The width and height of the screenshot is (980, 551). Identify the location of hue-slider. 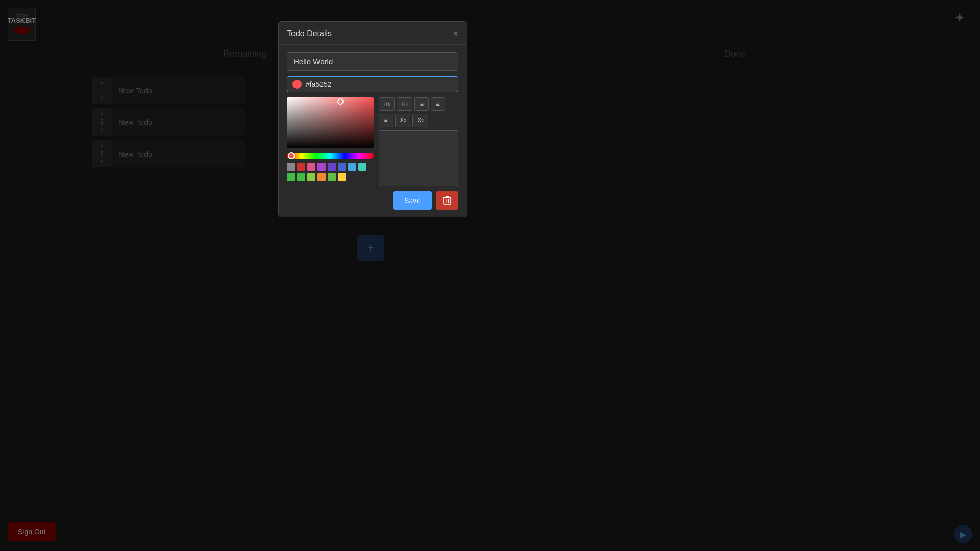
(330, 156).